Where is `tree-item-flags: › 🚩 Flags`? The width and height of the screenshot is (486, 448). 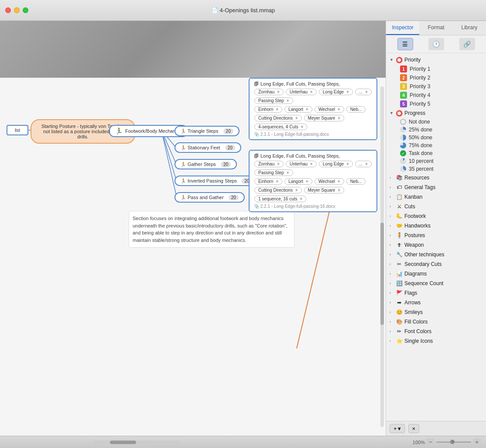
tree-item-flags: › 🚩 Flags is located at coordinates (436, 293).